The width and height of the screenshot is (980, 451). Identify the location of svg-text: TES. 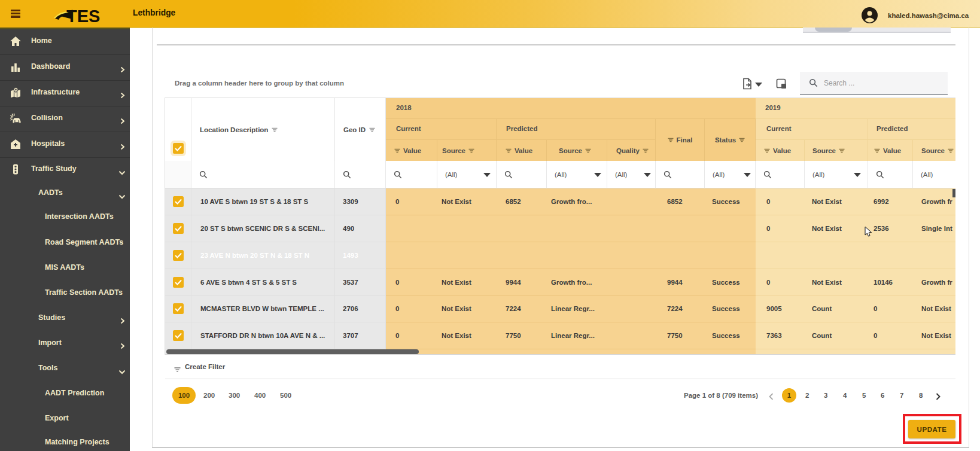
(83, 16).